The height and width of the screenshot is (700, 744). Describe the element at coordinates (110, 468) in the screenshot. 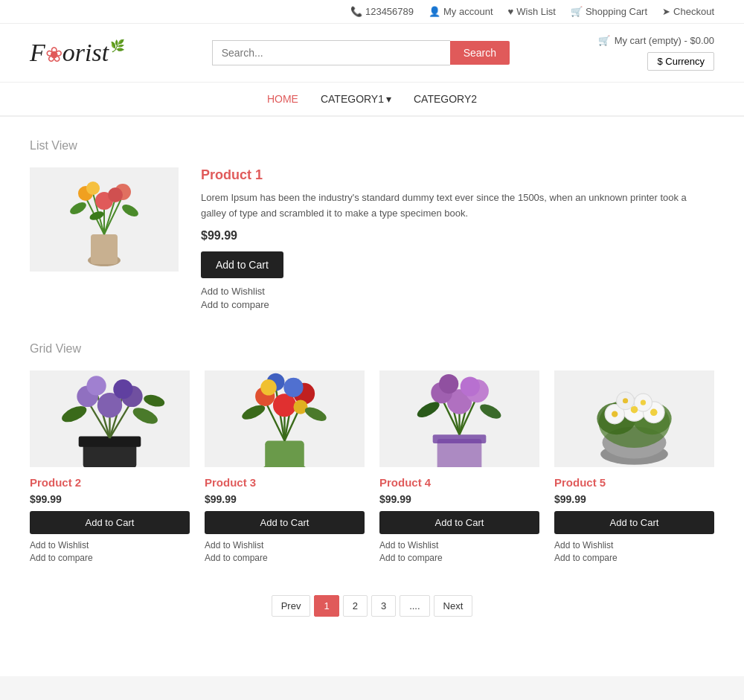

I see `grid-item-2: Product 2 $99.99 Add to Cart Add to Wish…` at that location.